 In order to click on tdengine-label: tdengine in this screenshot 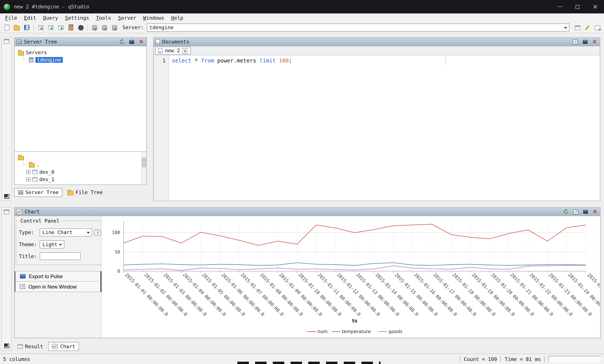, I will do `click(49, 60)`.